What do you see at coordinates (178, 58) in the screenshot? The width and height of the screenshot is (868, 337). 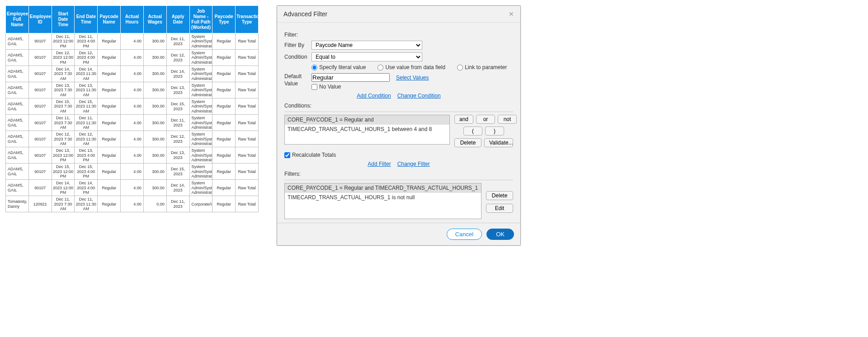 I see `cell-apply: Dec 12, 2023` at bounding box center [178, 58].